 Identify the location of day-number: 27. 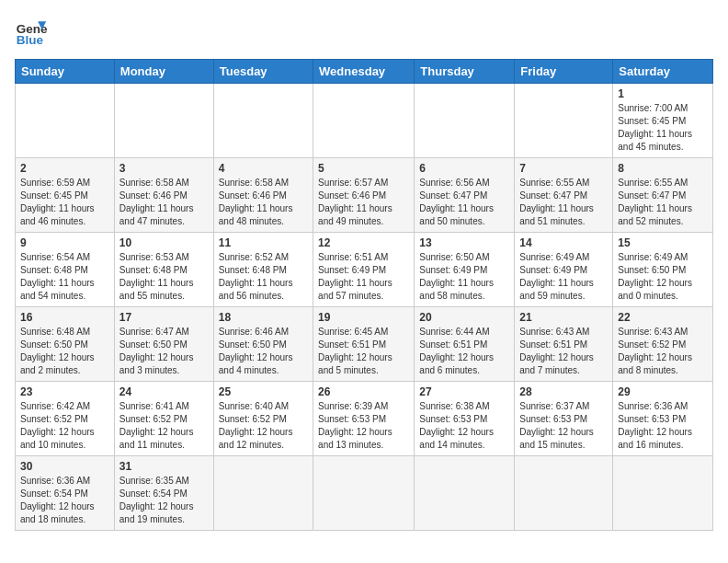
(464, 392).